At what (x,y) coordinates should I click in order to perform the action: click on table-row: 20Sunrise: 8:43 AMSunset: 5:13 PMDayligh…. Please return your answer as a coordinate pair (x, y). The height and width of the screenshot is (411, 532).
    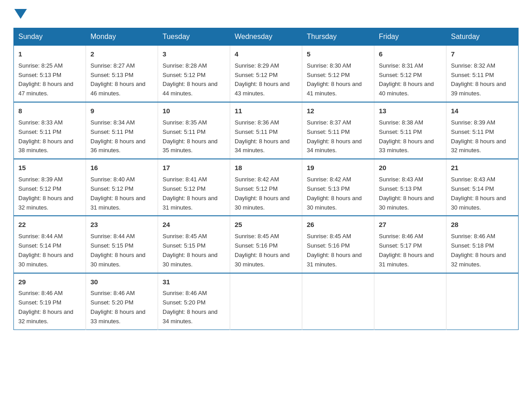
    Looking at the image, I should click on (410, 187).